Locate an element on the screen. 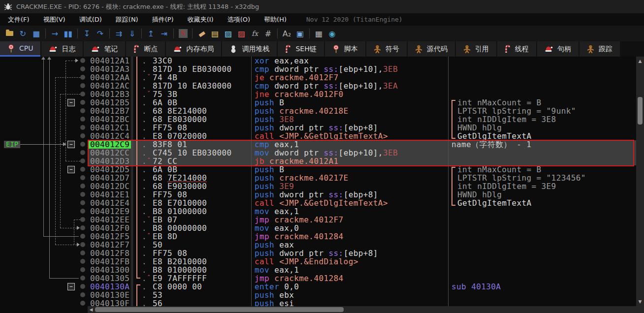 This screenshot has height=313, width=644. tab-日志: 日志 is located at coordinates (62, 49).